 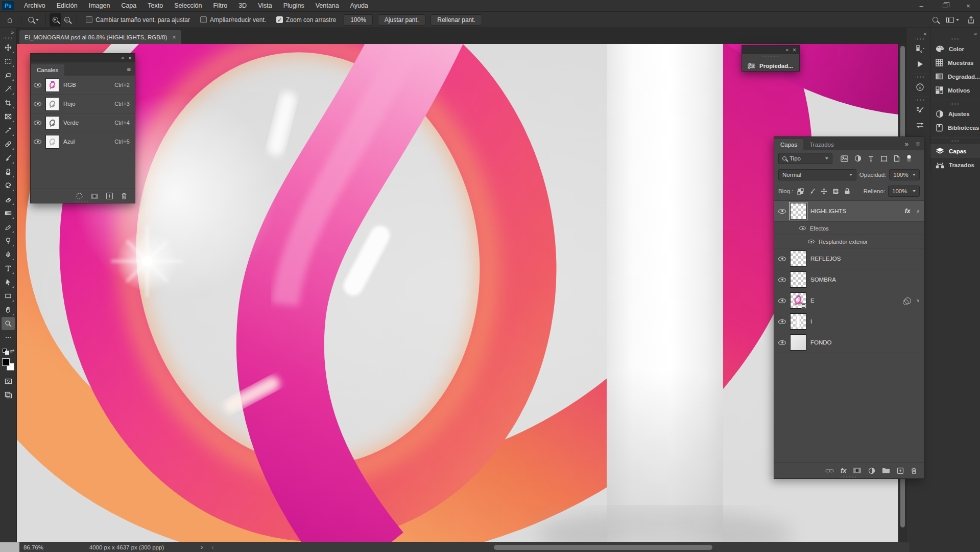 I want to click on horizontal-scrollbar, so click(x=539, y=547).